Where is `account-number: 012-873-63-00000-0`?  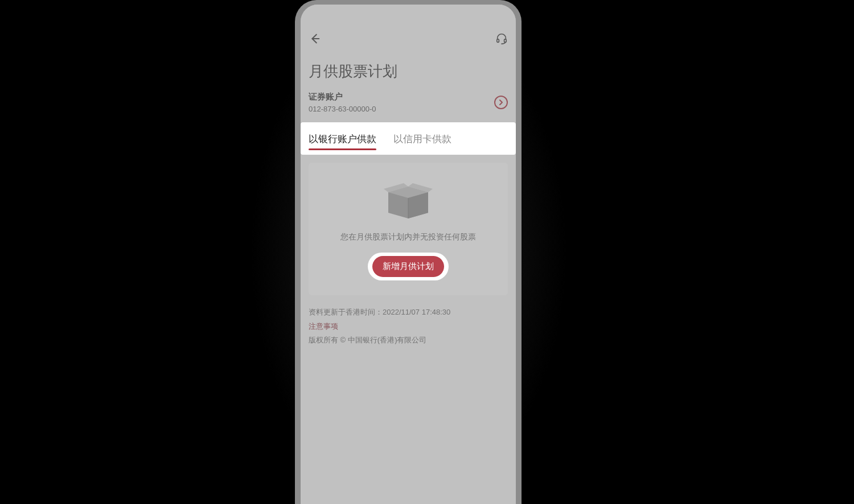 account-number: 012-873-63-00000-0 is located at coordinates (343, 109).